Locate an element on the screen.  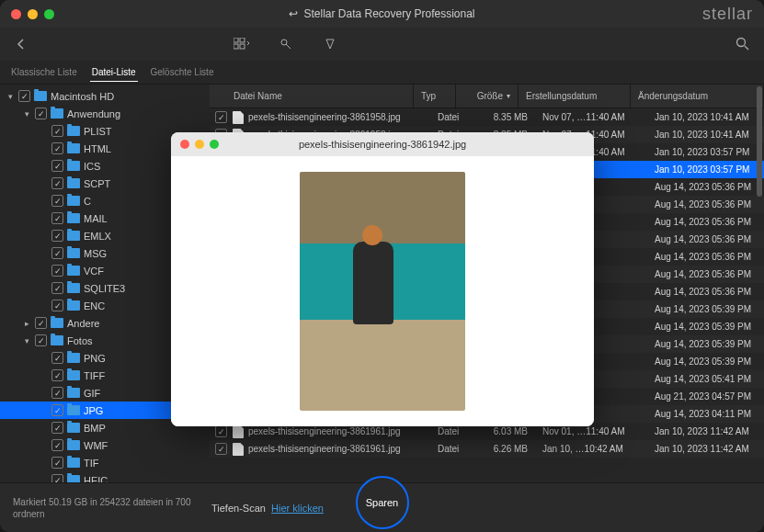
close-button is located at coordinates (17, 15).